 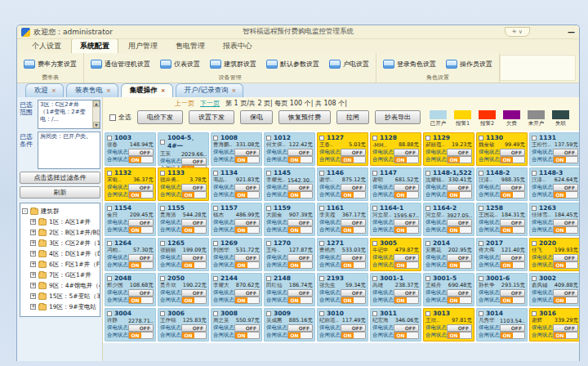 I want to click on menu-item-3: 用户管理, so click(x=143, y=46).